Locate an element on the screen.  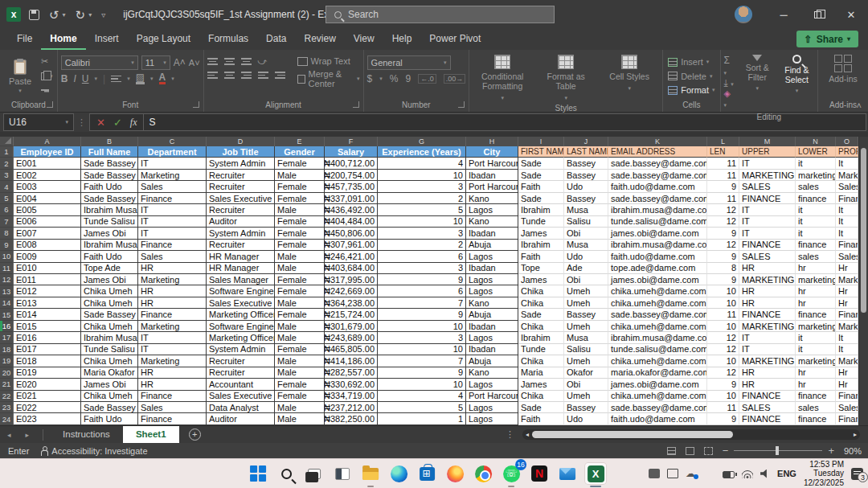
cell: Lagos is located at coordinates (492, 256).